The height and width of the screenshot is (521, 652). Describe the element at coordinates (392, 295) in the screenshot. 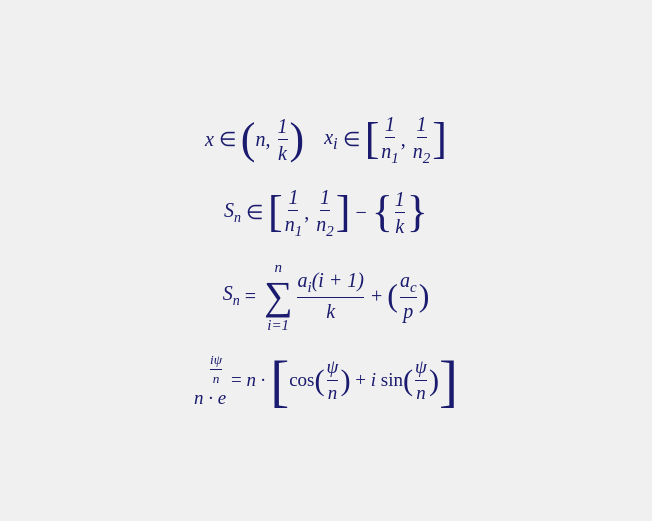

I see `paren-left-3: (` at that location.